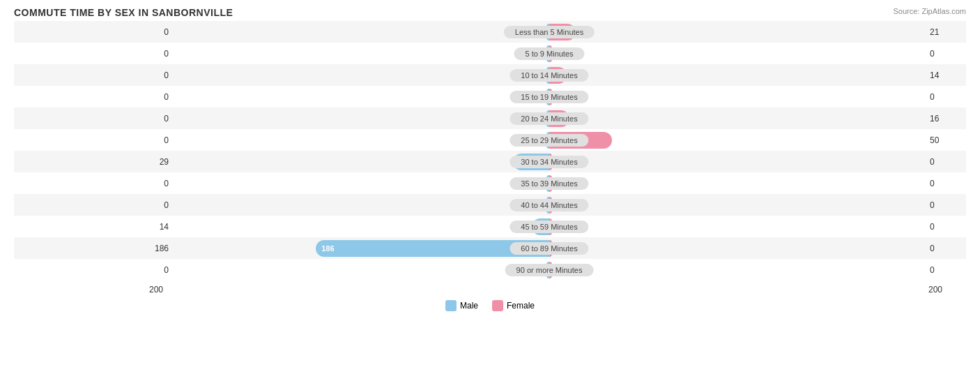 Image resolution: width=980 pixels, height=365 pixels. I want to click on bar-cell: 45 to 59 Minutes, so click(549, 226).